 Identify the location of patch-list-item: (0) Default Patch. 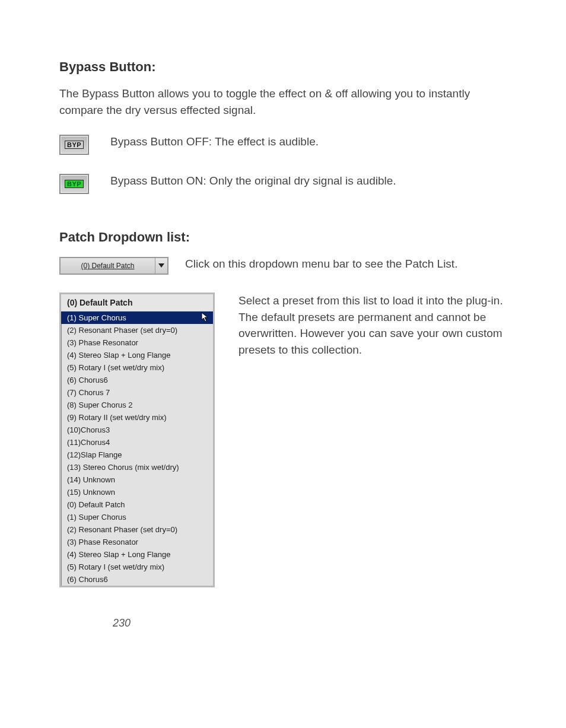
(137, 504).